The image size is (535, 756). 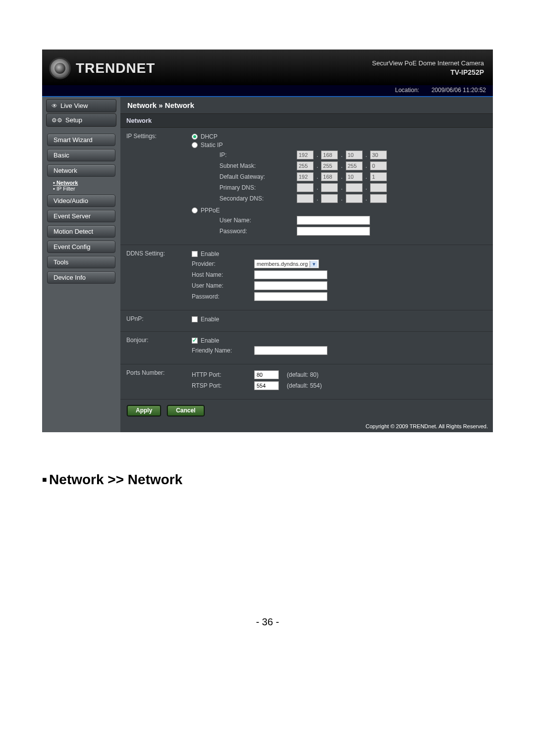 What do you see at coordinates (303, 375) in the screenshot?
I see `http-port-default: (default: 80)` at bounding box center [303, 375].